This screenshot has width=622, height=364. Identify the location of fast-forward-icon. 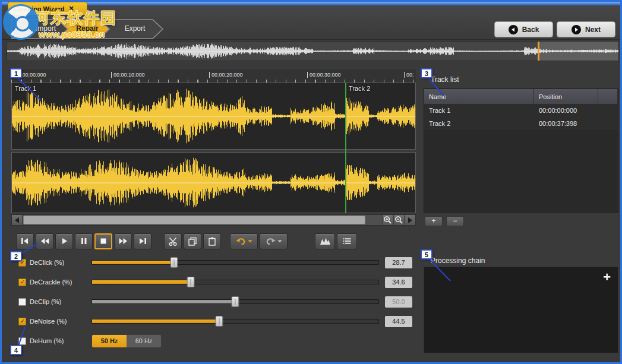
(124, 241).